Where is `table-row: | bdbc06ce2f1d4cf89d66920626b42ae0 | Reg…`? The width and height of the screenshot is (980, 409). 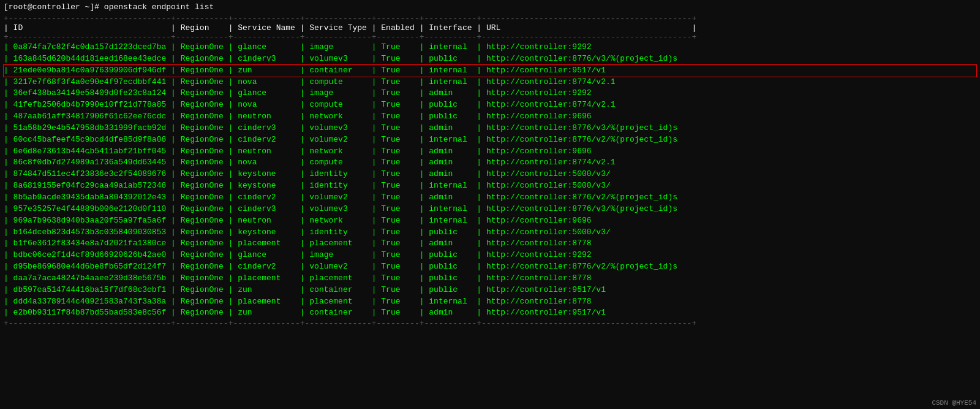
table-row: | bdbc06ce2f1d4cf89d66920626b42ae0 | Reg… is located at coordinates (490, 255).